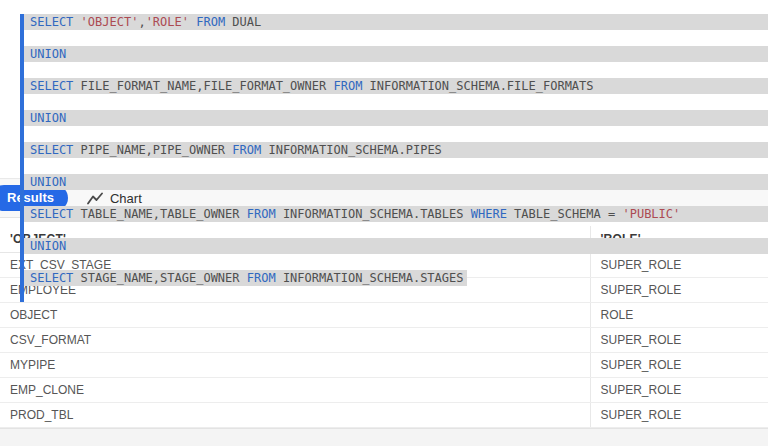 This screenshot has height=446, width=768. Describe the element at coordinates (396, 246) in the screenshot. I see `sql-line-8: UNION` at that location.